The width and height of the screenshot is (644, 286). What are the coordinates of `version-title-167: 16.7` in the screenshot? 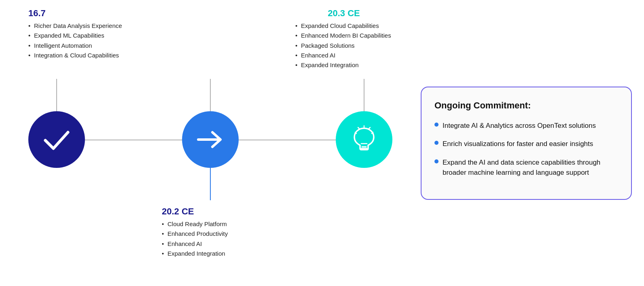 It's located at (77, 13).